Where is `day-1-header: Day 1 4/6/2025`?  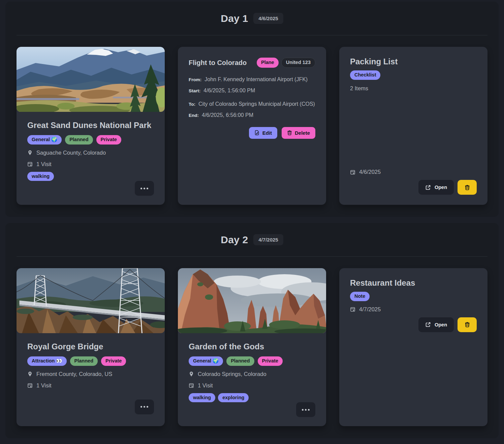
day-1-header: Day 1 4/6/2025 is located at coordinates (252, 19).